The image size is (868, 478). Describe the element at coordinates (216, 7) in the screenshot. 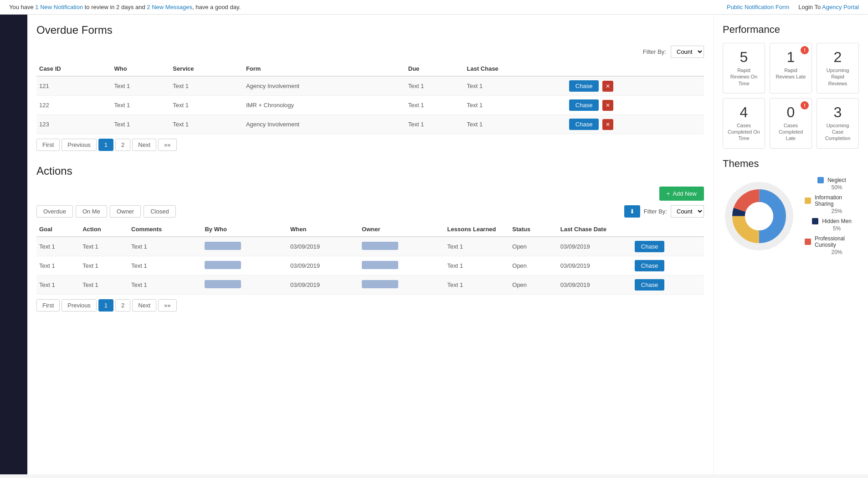

I see `notification-end: , have a good day.` at that location.